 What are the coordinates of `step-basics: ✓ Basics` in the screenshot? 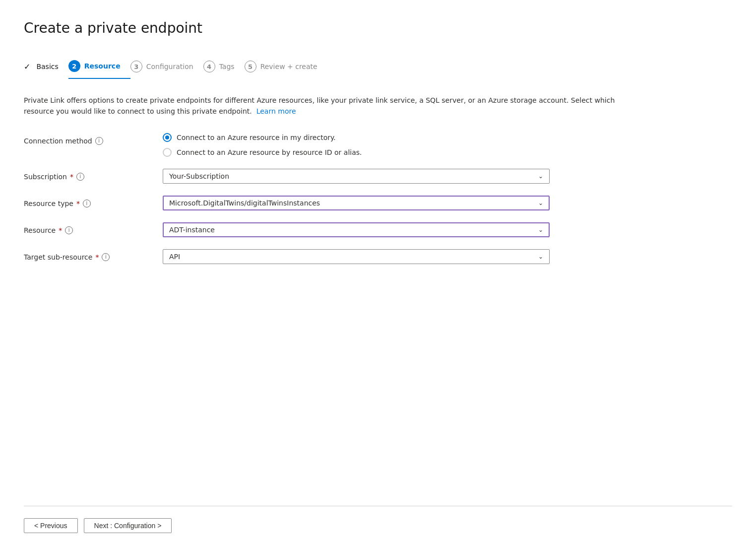 It's located at (46, 68).